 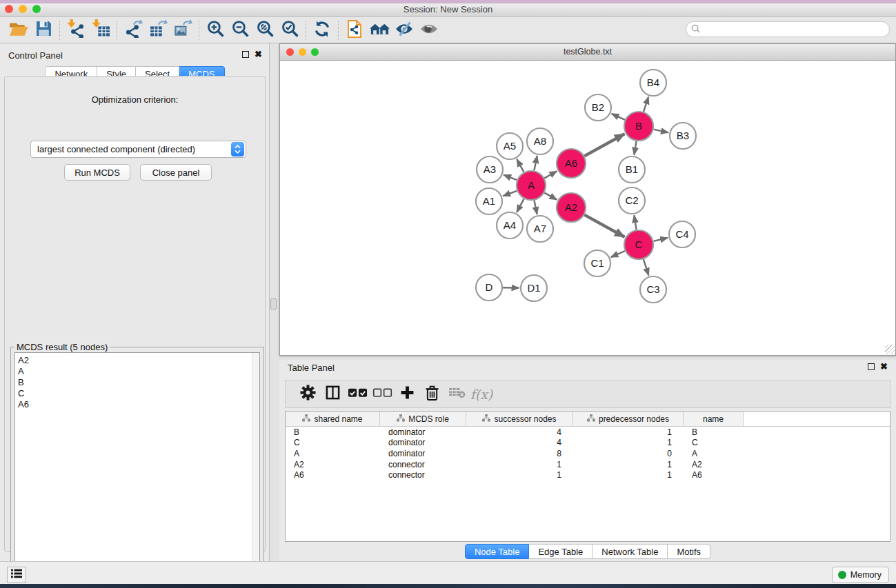 What do you see at coordinates (520, 165) in the screenshot?
I see `graph-edge-A-A5` at bounding box center [520, 165].